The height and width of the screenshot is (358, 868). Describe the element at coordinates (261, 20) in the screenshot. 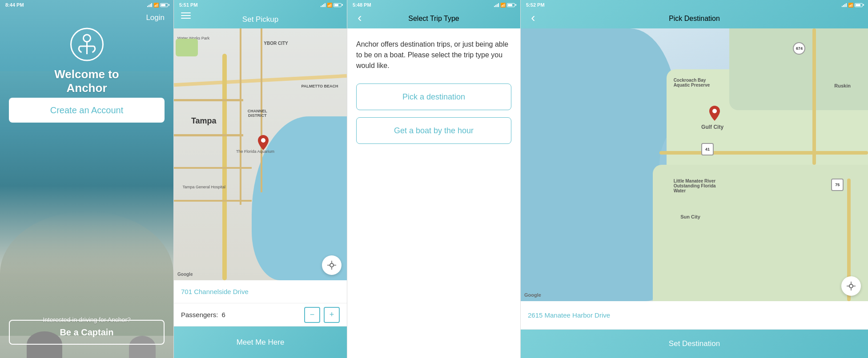

I see `header-title: Set Pickup` at that location.